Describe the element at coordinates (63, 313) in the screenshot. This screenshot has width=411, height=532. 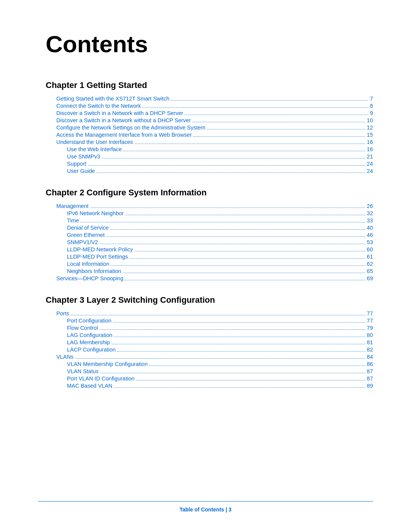
I see `toc-link: Ports` at that location.